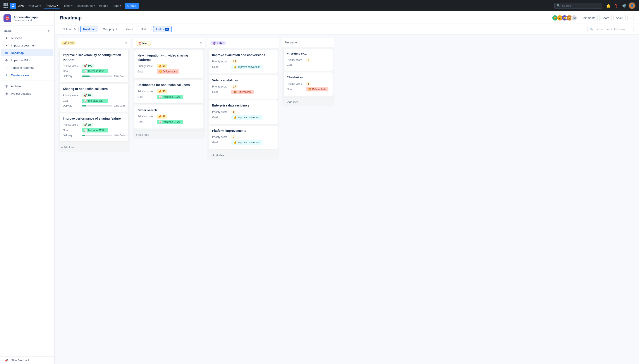 The image size is (639, 364). Describe the element at coordinates (132, 6) in the screenshot. I see `create-button: Create` at that location.